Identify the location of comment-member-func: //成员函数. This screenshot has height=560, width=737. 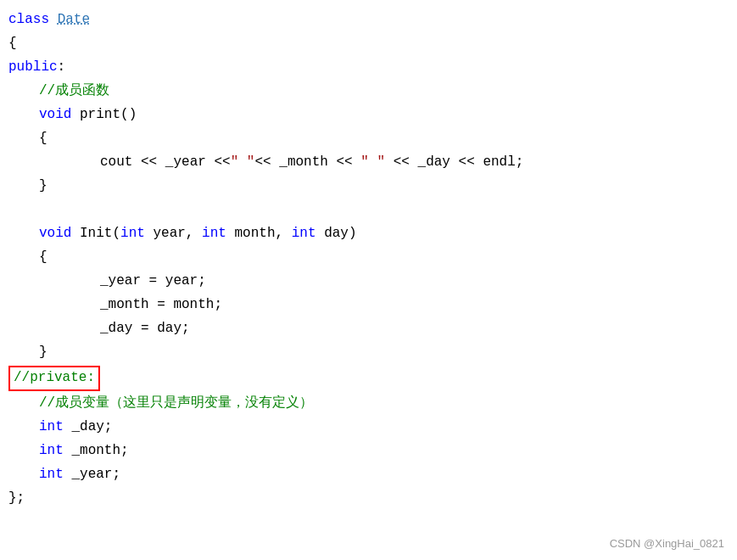
(75, 92).